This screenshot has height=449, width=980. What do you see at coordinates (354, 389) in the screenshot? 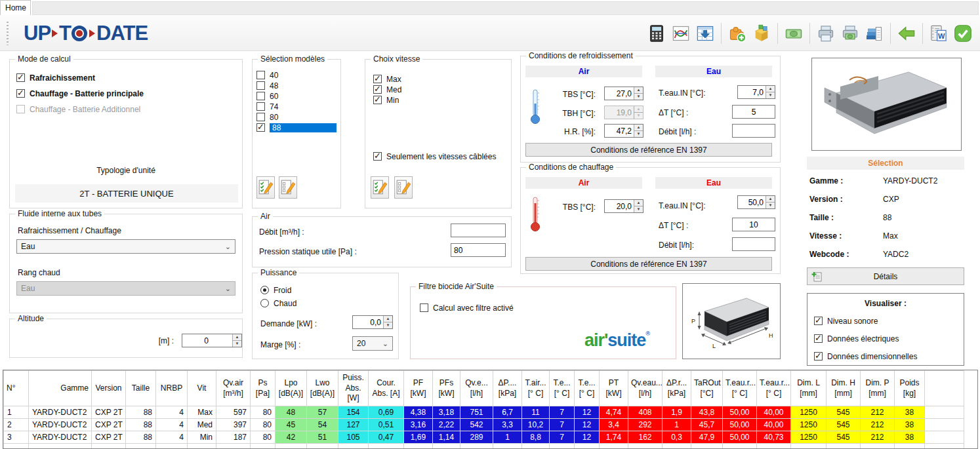
I see `column-header: Puiss.Abs.[W]` at bounding box center [354, 389].